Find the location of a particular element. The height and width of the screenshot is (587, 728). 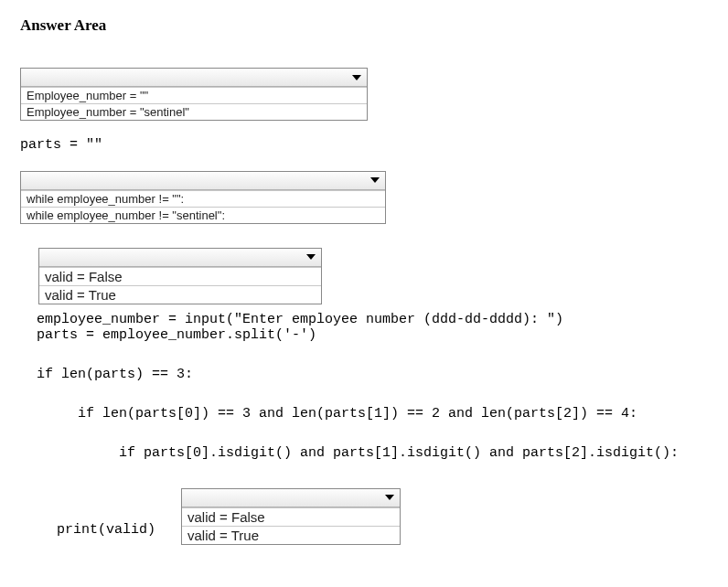

code-if-len-parts: if len(parts) == 3: is located at coordinates (364, 375).